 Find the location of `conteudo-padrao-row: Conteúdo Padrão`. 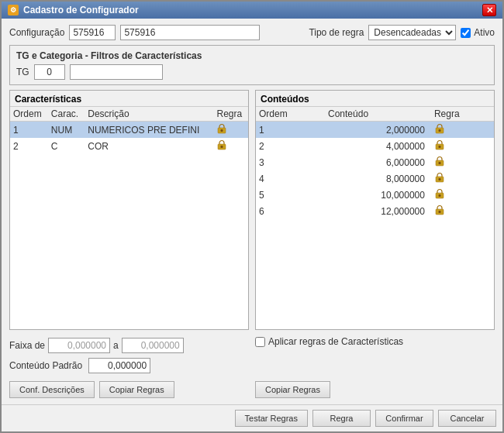

conteudo-padrao-row: Conteúdo Padrão is located at coordinates (129, 366).